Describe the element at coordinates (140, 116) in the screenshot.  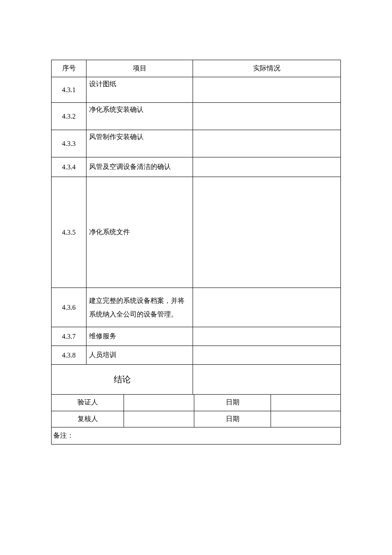
I see `item-cell: 净化系统安装确认` at that location.